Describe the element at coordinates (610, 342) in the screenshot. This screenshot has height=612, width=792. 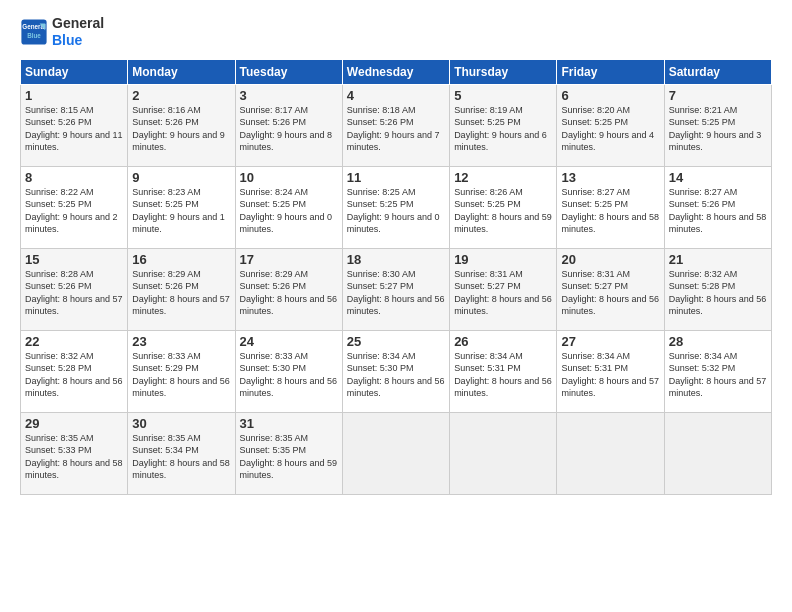
I see `day-number: 27` at that location.